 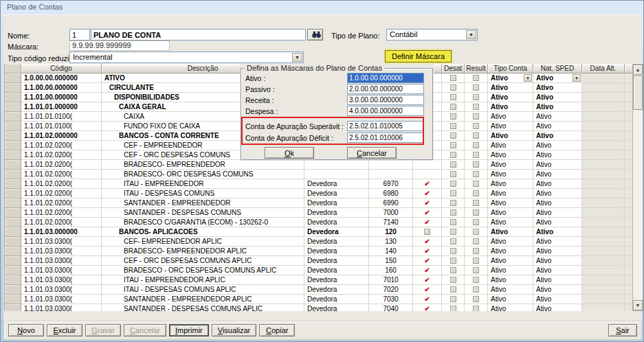 I want to click on nome-field, so click(x=198, y=34).